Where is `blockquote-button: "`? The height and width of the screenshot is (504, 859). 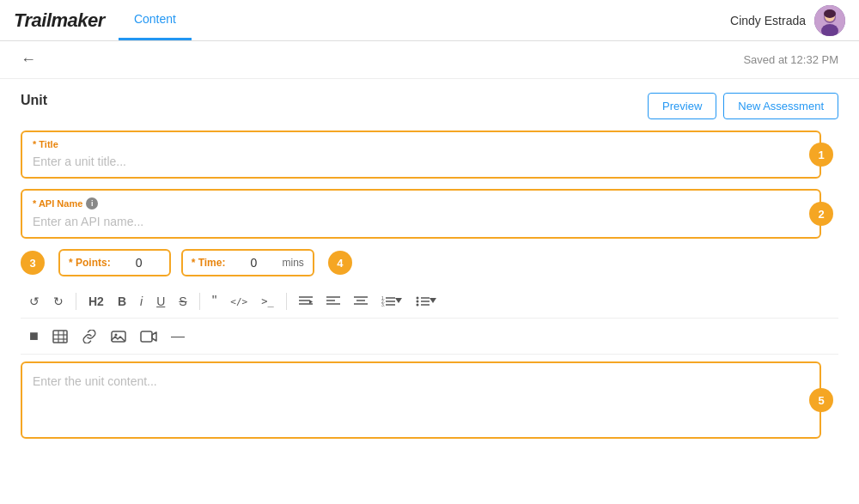 blockquote-button: " is located at coordinates (215, 301).